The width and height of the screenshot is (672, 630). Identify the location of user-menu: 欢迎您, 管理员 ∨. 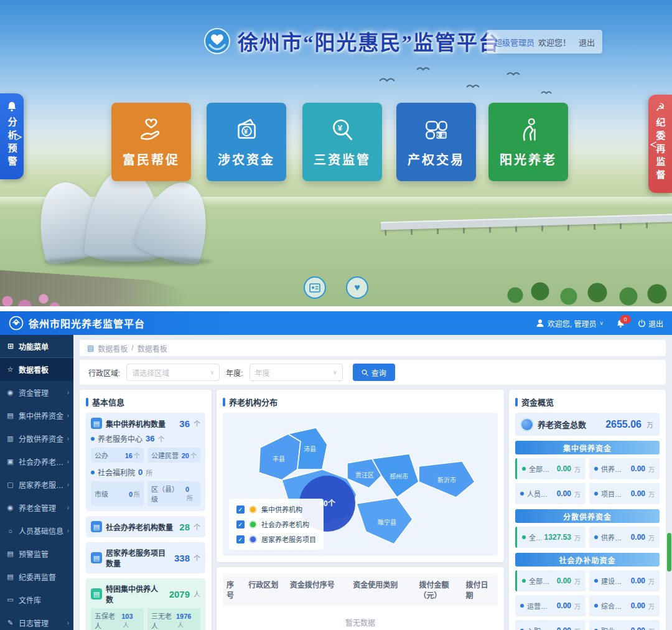
(570, 324).